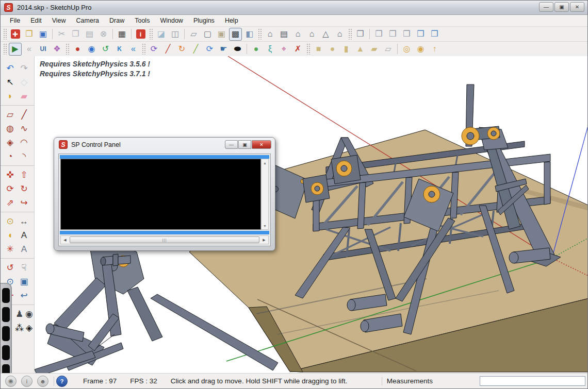  Describe the element at coordinates (319, 49) in the screenshot. I see `box-shape-tool: ■` at that location.